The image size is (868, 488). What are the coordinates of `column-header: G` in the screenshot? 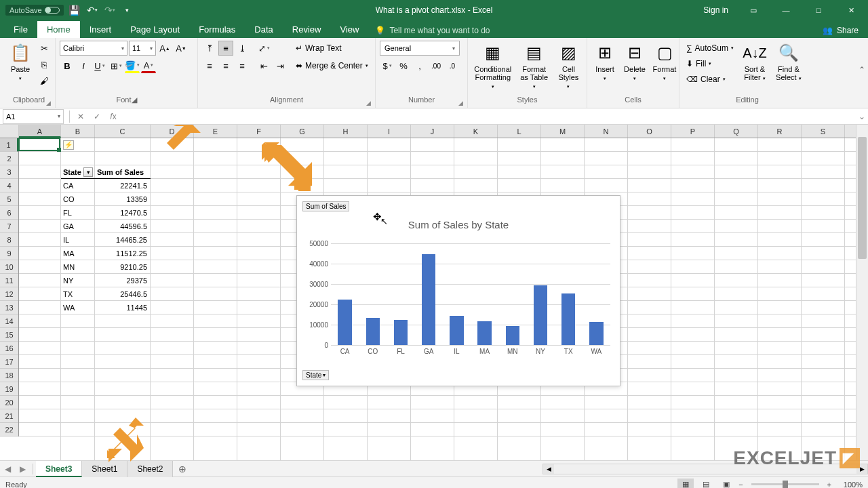 It's located at (302, 131).